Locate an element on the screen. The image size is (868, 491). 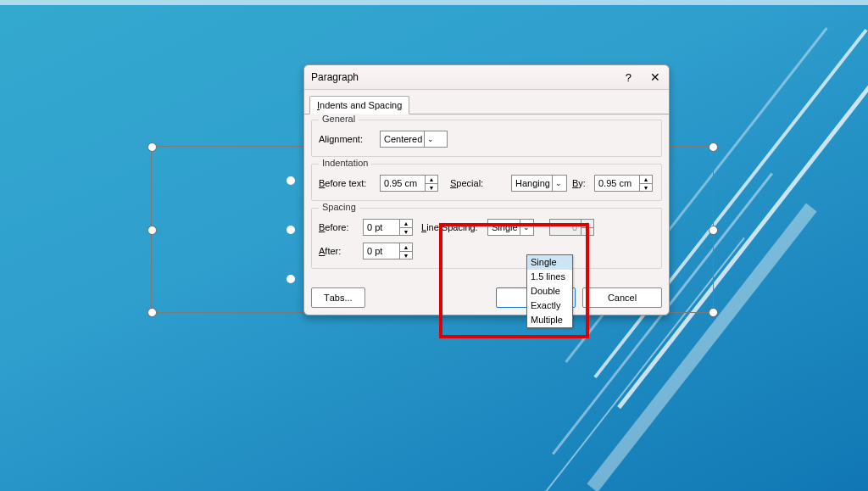
line-spacing-select: Single ⌄ is located at coordinates (510, 227).